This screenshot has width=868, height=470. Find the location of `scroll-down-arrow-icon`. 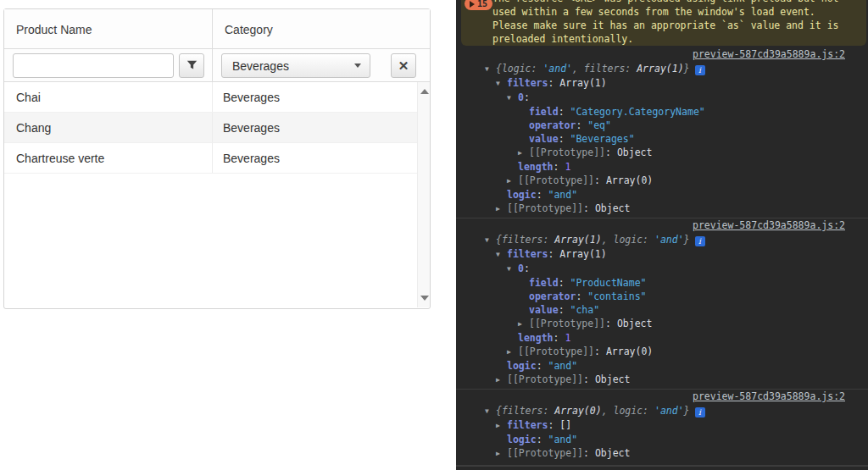

scroll-down-arrow-icon is located at coordinates (425, 298).